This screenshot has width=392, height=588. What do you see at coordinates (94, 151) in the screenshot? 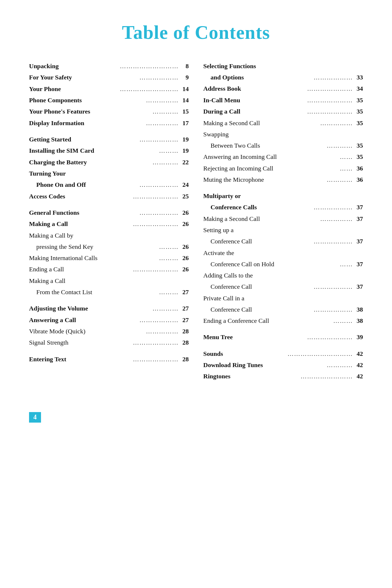
I see `toc-entry-title: Installing the SIM Card` at bounding box center [94, 151].